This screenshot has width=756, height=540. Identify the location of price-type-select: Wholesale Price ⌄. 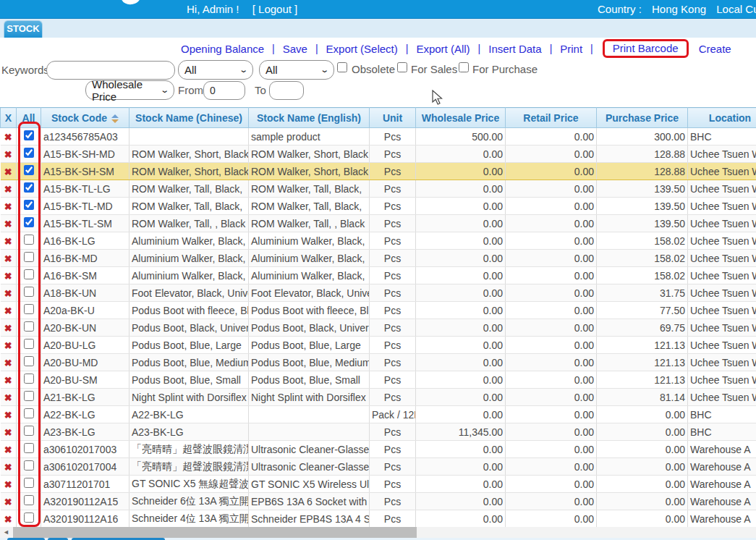
(130, 90).